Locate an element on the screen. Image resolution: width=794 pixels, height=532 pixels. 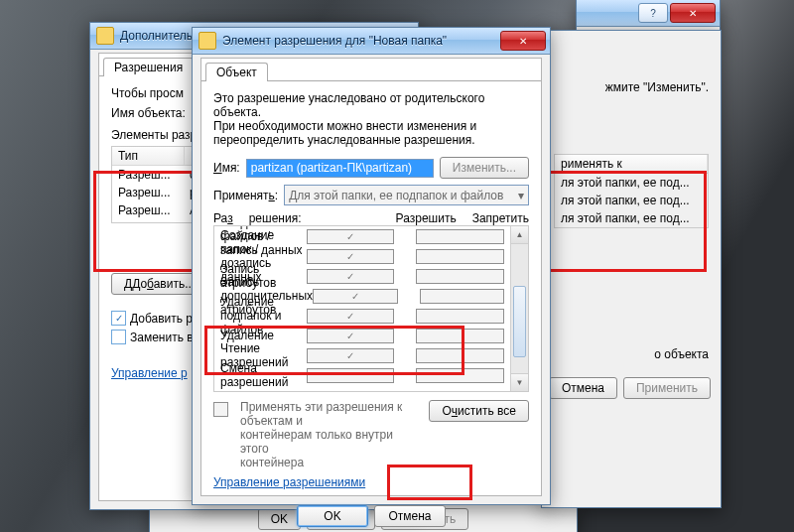
col-type: Тип is located at coordinates (149, 156).